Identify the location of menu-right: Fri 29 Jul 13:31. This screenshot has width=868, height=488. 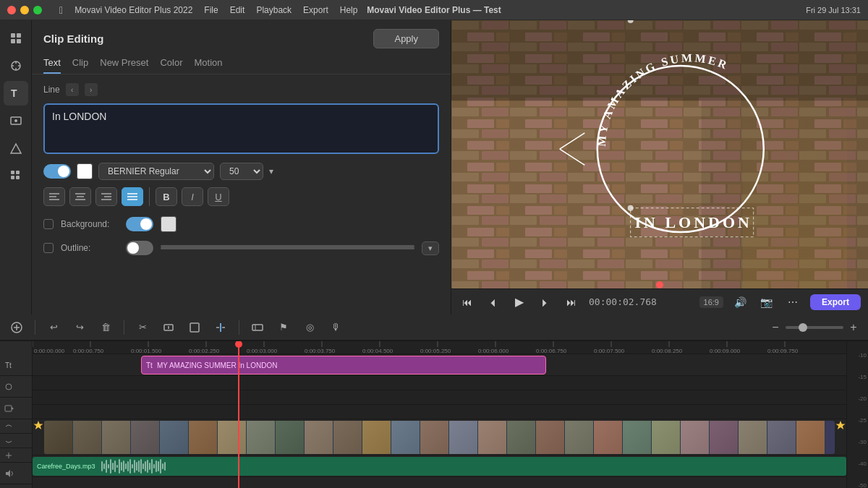
(833, 10).